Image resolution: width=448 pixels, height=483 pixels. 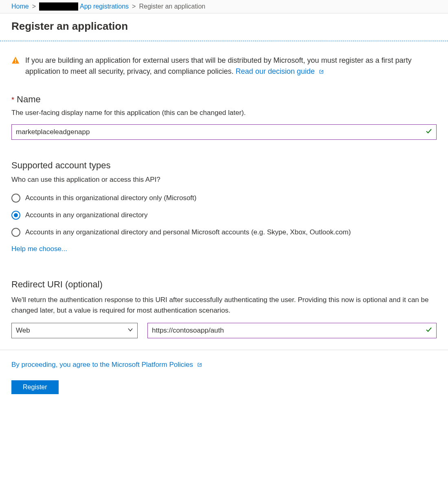 I want to click on radio-label: Accounts in this organizational director…, so click(x=111, y=198).